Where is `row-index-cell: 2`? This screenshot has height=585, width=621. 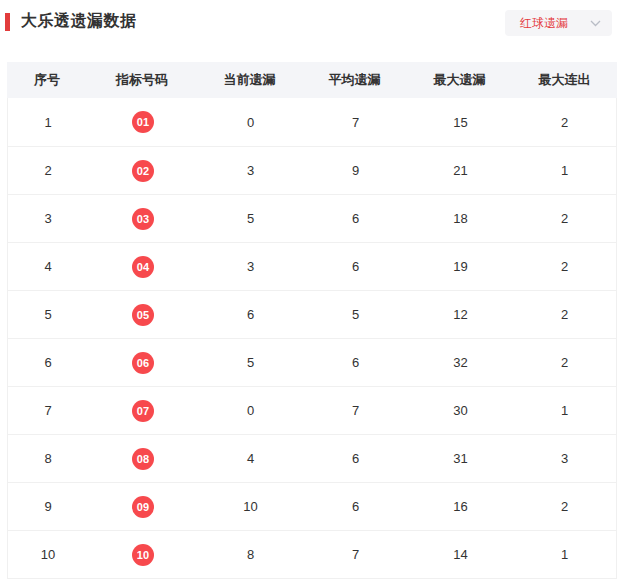 row-index-cell: 2 is located at coordinates (48, 170).